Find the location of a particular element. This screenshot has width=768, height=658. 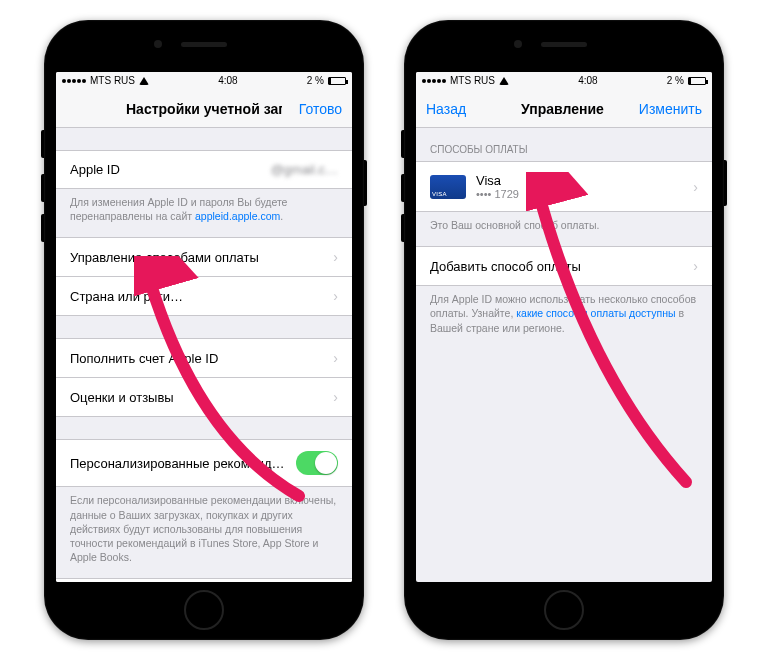

recommendations-note: Если персонализированные рекомендации вк… is located at coordinates (204, 532).